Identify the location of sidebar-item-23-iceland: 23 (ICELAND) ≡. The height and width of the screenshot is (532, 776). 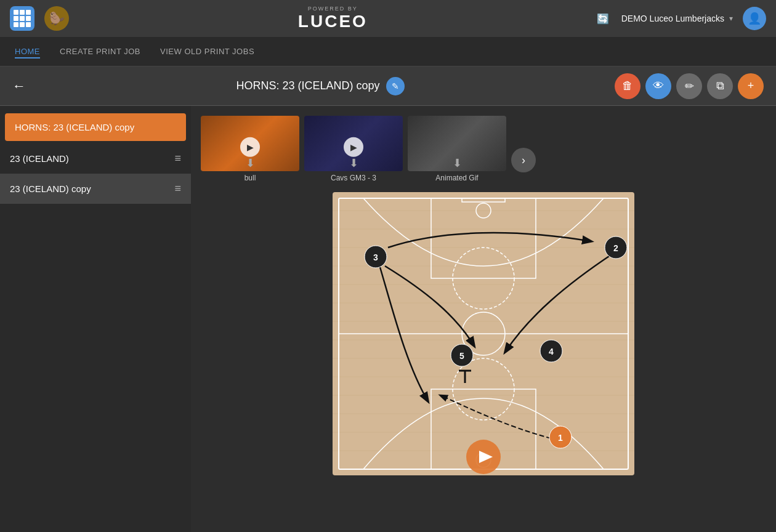
(95, 159).